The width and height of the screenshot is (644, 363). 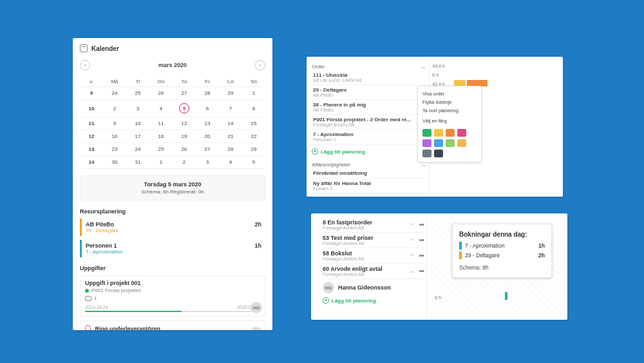 I want to click on menu-item-tabort: Ta bort planering, so click(x=450, y=111).